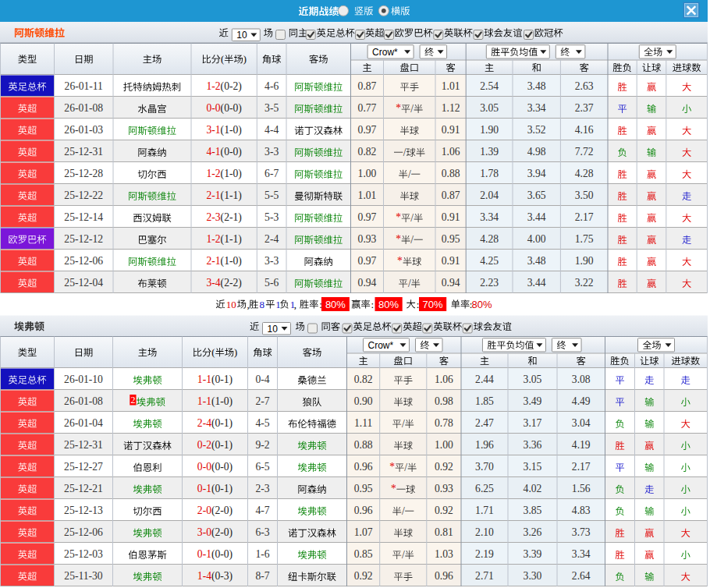 The height and width of the screenshot is (588, 710). What do you see at coordinates (489, 86) in the screenshot?
I see `svg-text: 2.54` at bounding box center [489, 86].